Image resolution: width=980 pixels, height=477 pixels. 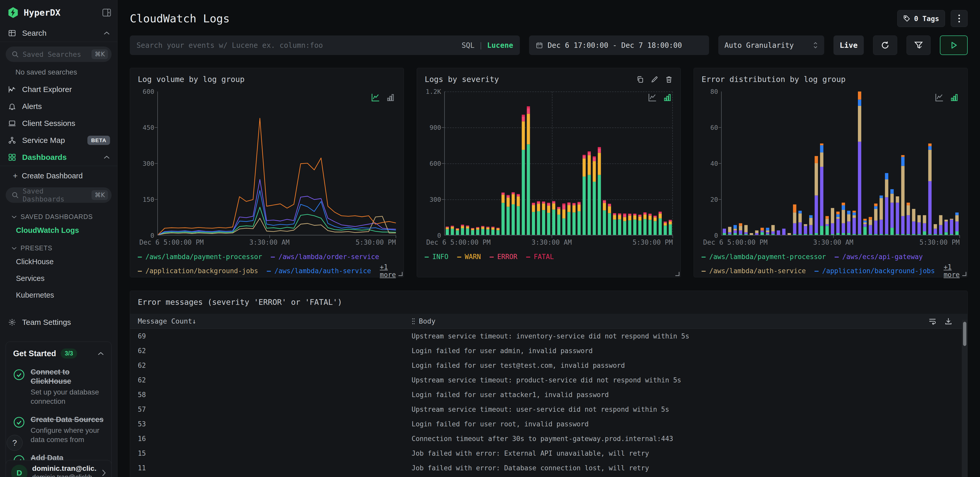 I want to click on legend-item: —FATAL, so click(x=540, y=257).